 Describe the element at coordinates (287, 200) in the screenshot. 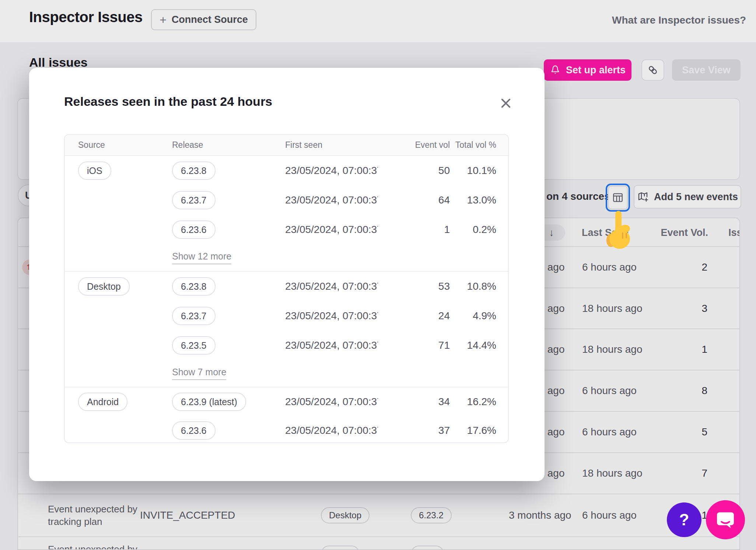

I see `release-row: 6.23.7 23/05/2024, 07:00:37 64 13.0%` at that location.